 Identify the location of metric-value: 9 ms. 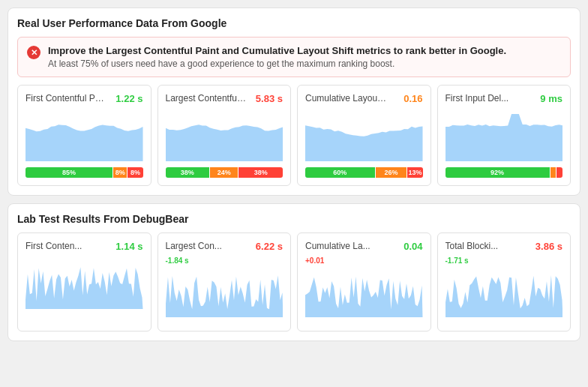
(551, 99).